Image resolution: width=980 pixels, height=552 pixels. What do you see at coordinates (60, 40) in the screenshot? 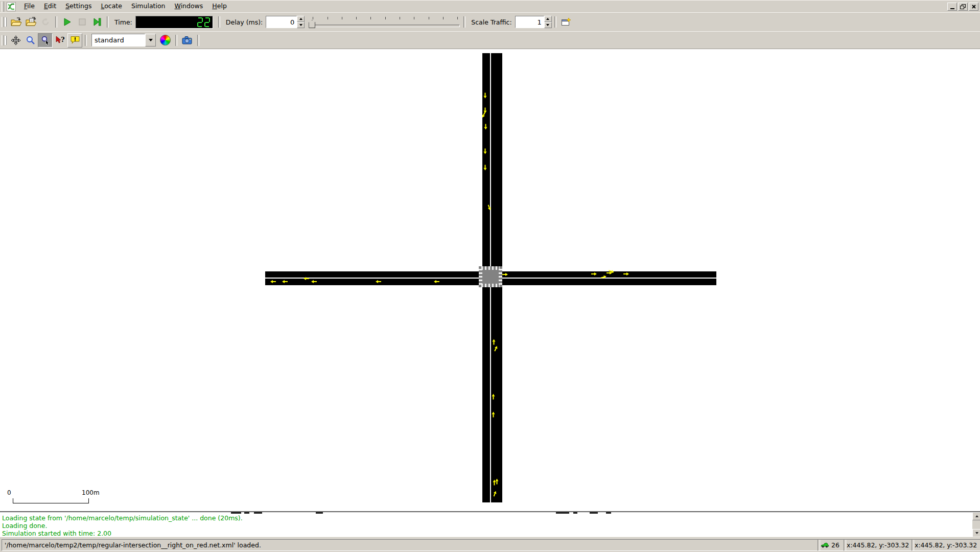
I see `whats-this-button: ?` at bounding box center [60, 40].